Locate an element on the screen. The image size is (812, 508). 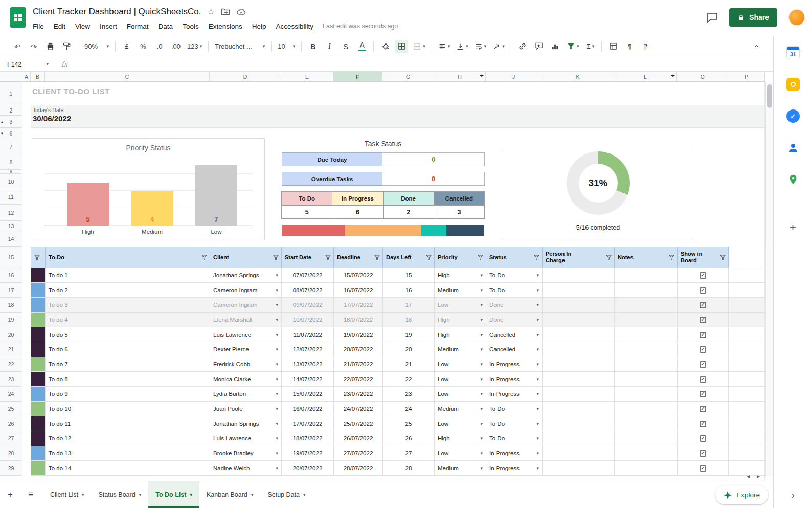
hidden-columns-marker: ◂▸ is located at coordinates (673, 75).